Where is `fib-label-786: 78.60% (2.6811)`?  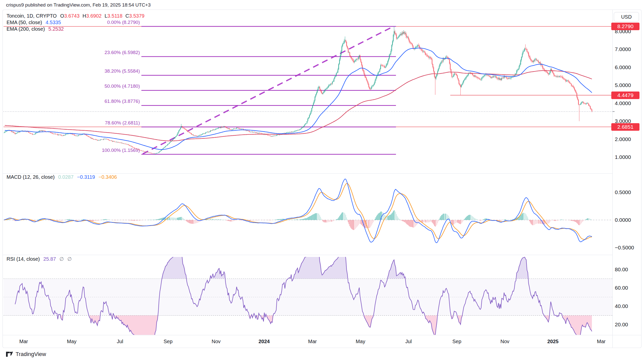 fib-label-786: 78.60% (2.6811) is located at coordinates (122, 123).